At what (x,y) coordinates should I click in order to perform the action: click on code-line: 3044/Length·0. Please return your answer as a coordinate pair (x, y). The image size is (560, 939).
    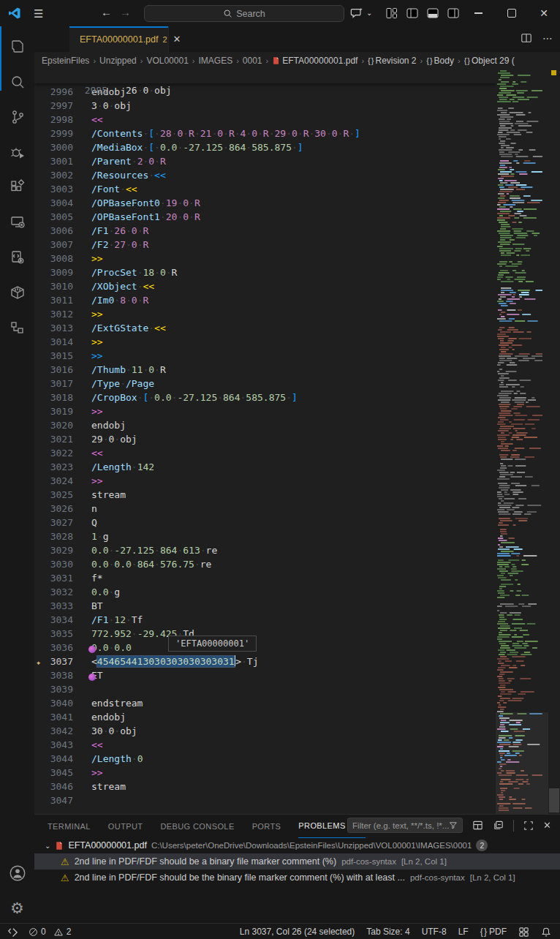
    Looking at the image, I should click on (88, 759).